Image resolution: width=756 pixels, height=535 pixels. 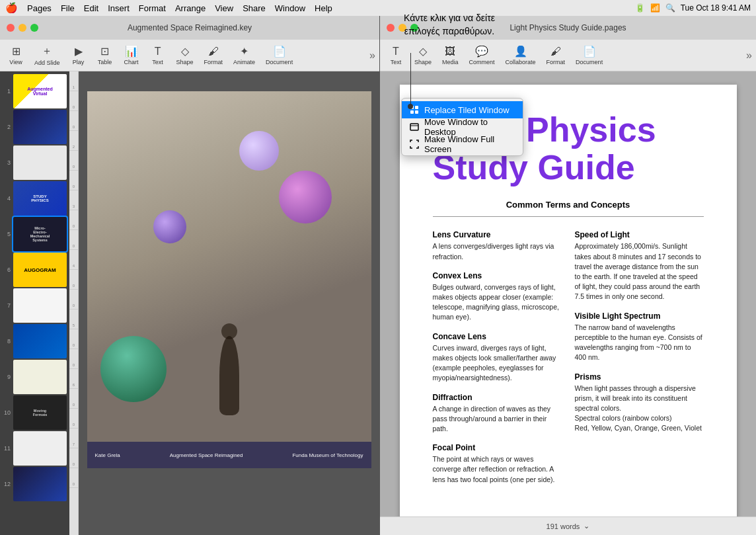 I want to click on menu-item-make-full-screen-label: Make Window Full Screen, so click(x=469, y=144).